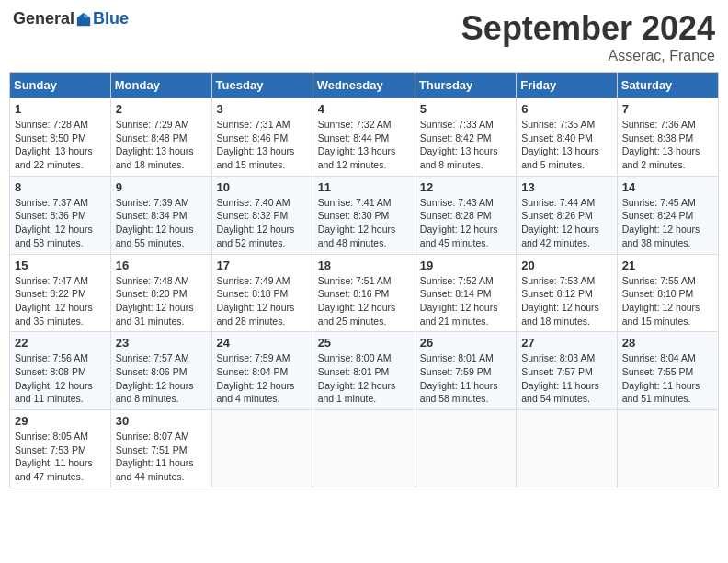 The width and height of the screenshot is (728, 563). I want to click on day-number: 30, so click(162, 421).